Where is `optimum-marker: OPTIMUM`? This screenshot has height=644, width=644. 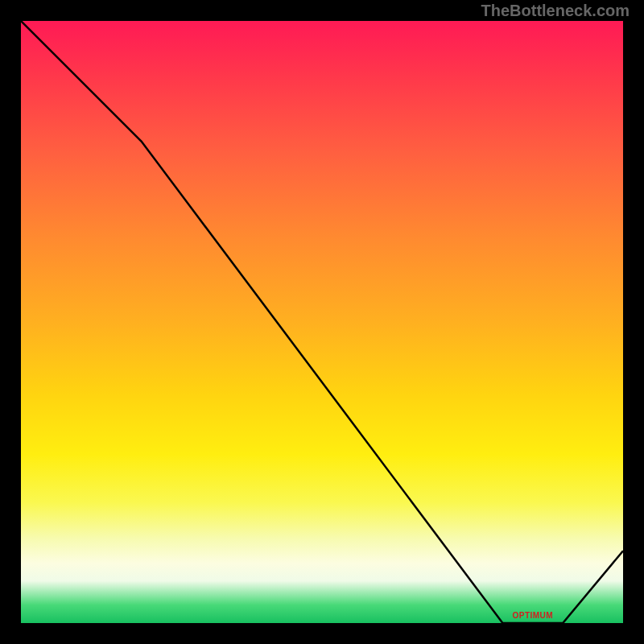
optimum-marker: OPTIMUM is located at coordinates (533, 615).